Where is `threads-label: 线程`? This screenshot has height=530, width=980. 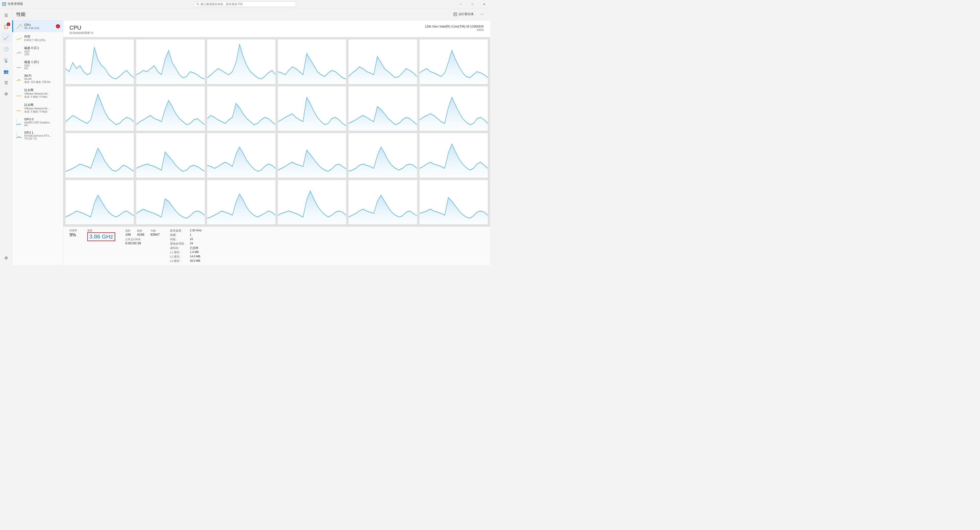 threads-label: 线程 is located at coordinates (140, 230).